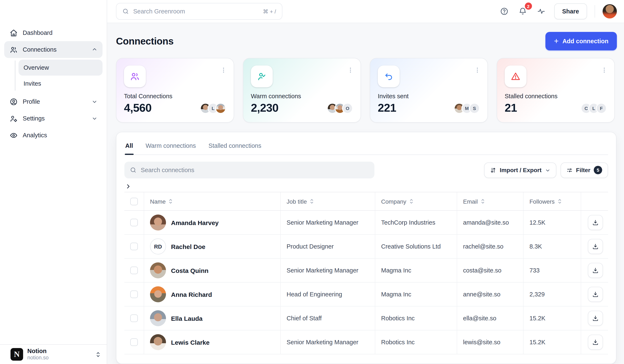  Describe the element at coordinates (53, 33) in the screenshot. I see `sidebar-item-dashboard: Dashboard` at that location.